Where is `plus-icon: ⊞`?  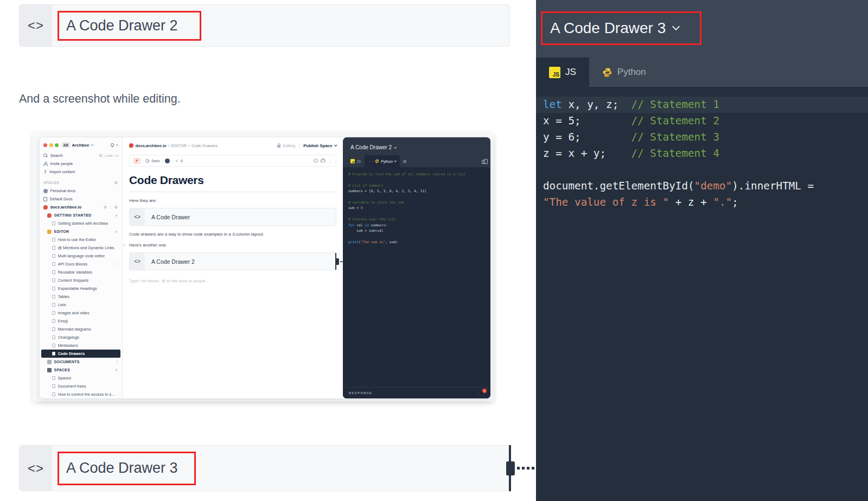
plus-icon: ⊞ is located at coordinates (116, 183).